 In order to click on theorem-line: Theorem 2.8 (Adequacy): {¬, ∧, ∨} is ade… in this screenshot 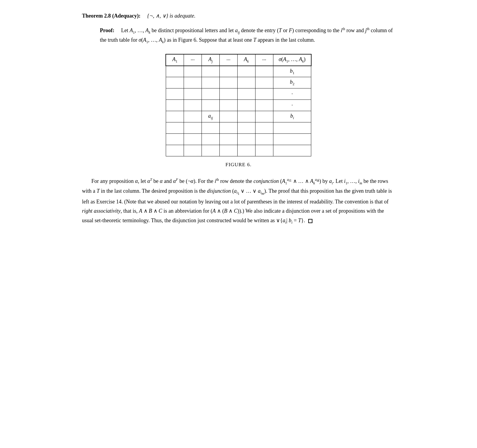, I will do `click(238, 16)`.